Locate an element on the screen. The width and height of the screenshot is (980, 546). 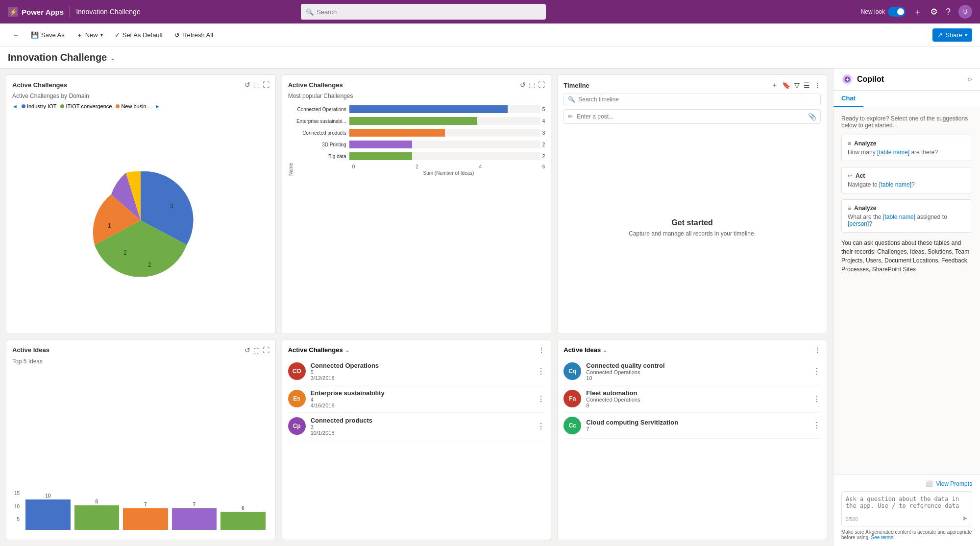
bar-card-title: Active Challenges is located at coordinates (316, 85).